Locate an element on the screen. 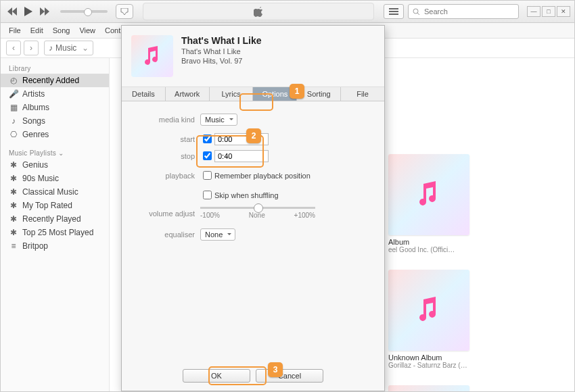  skip-checkbox is located at coordinates (207, 195).